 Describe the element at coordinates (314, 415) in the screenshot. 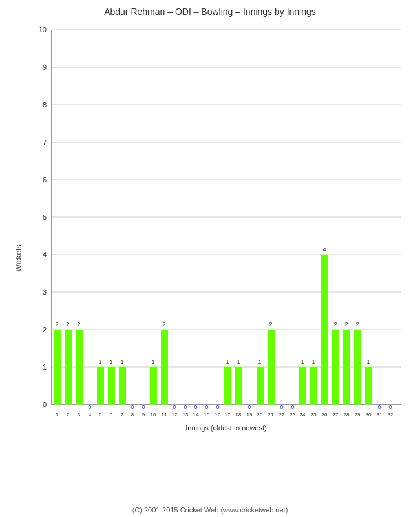

I see `svg-text: 25` at that location.